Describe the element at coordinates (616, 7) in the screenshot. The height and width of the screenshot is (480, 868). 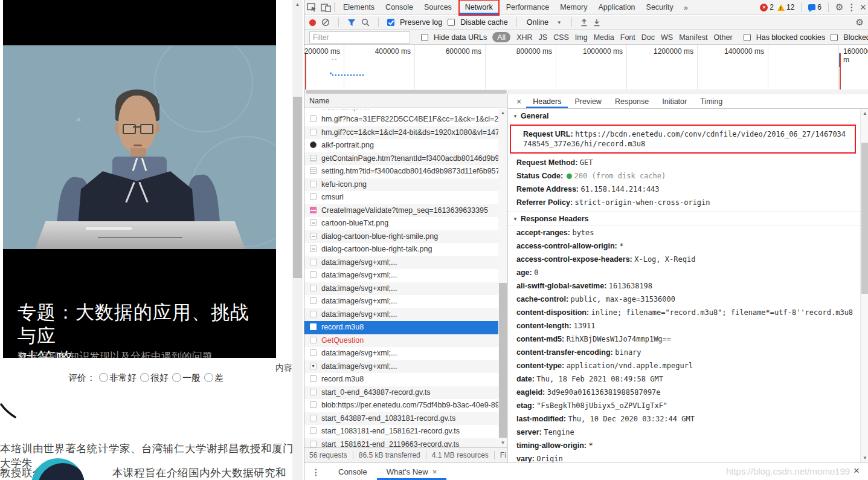
I see `devtools-tab-application: Application` at that location.